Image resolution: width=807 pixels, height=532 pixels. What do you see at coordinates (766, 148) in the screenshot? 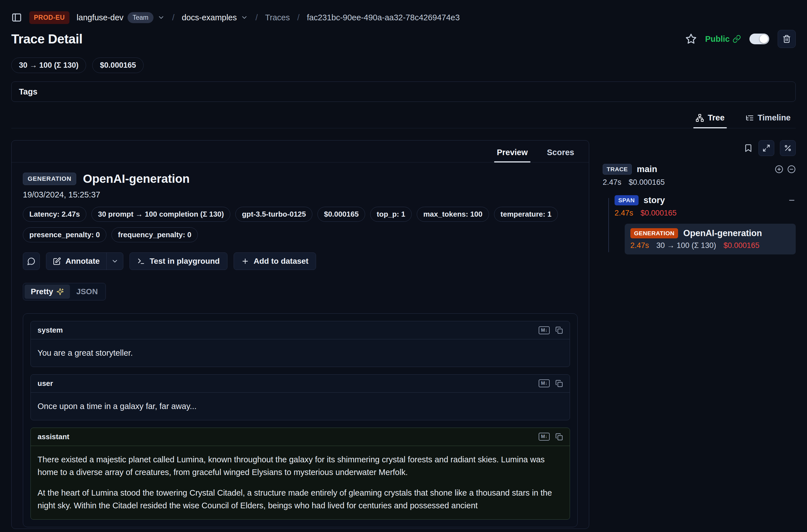
I see `collapse-button` at bounding box center [766, 148].